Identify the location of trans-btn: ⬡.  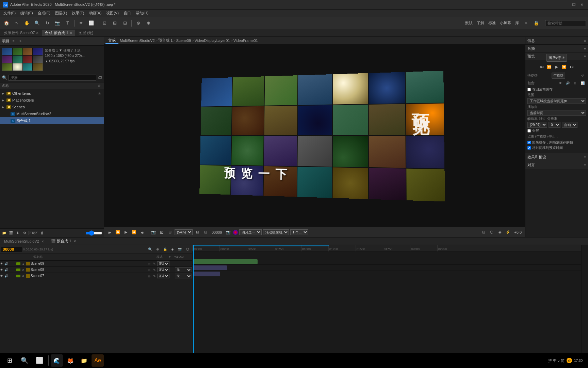
(492, 232).